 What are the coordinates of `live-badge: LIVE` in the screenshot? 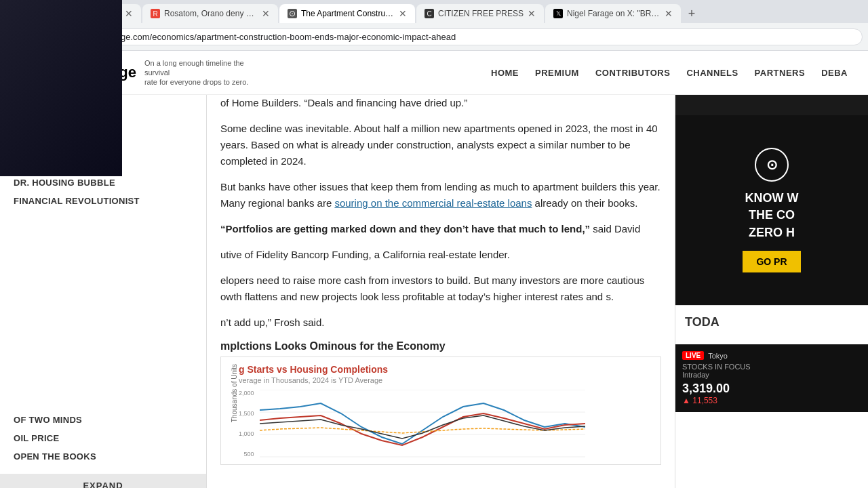 It's located at (693, 355).